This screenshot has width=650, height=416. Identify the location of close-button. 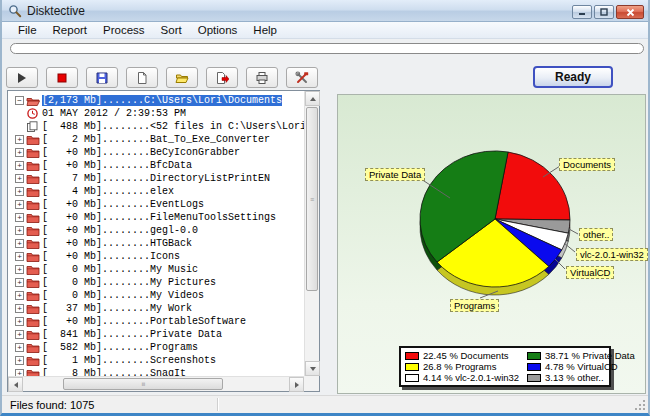
(630, 12).